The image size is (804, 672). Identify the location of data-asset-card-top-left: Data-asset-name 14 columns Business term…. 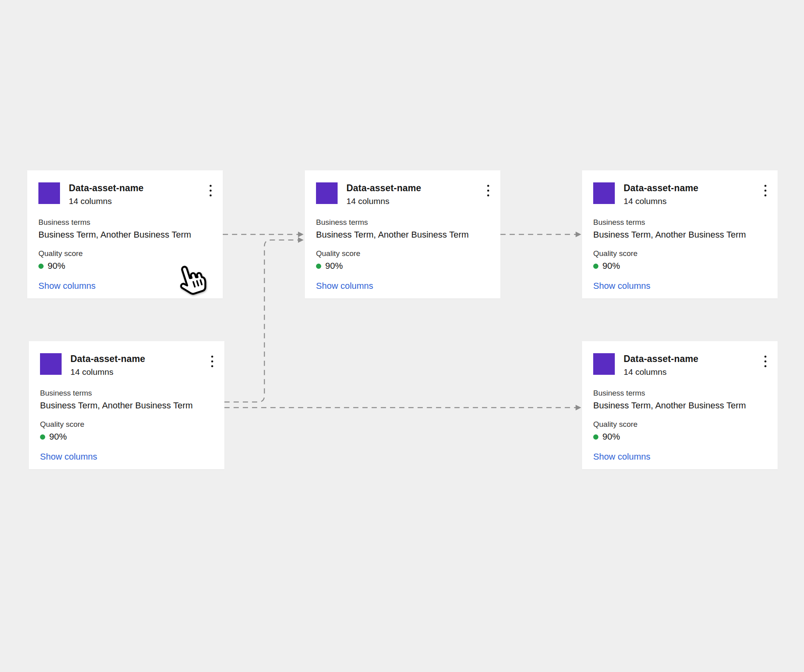
(125, 234).